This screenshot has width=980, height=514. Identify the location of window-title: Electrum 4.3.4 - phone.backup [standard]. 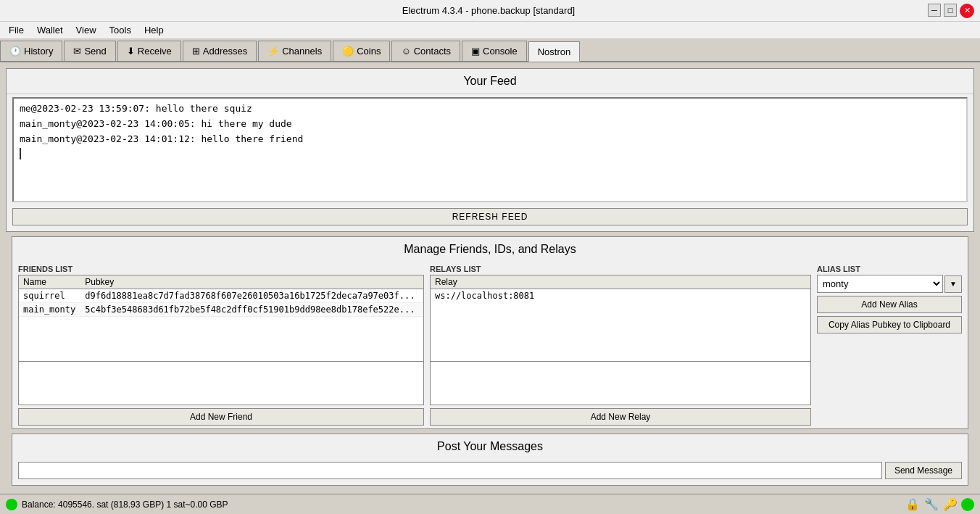
(489, 10).